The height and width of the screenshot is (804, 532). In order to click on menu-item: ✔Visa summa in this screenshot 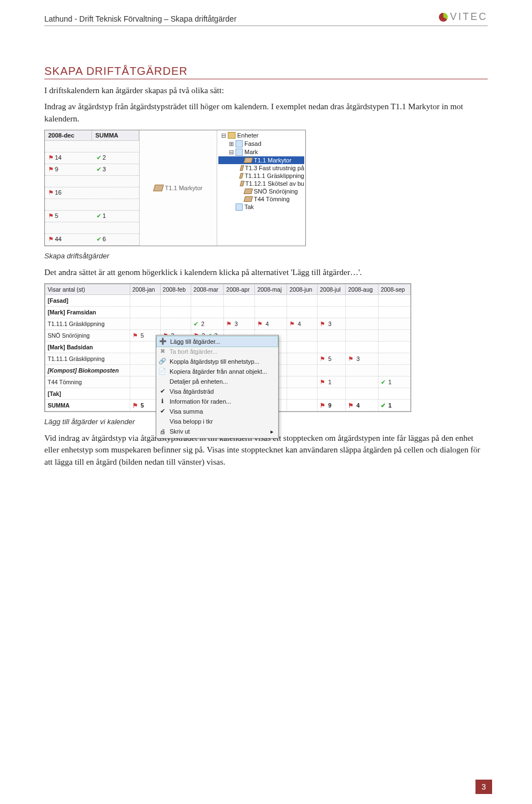, I will do `click(217, 411)`.